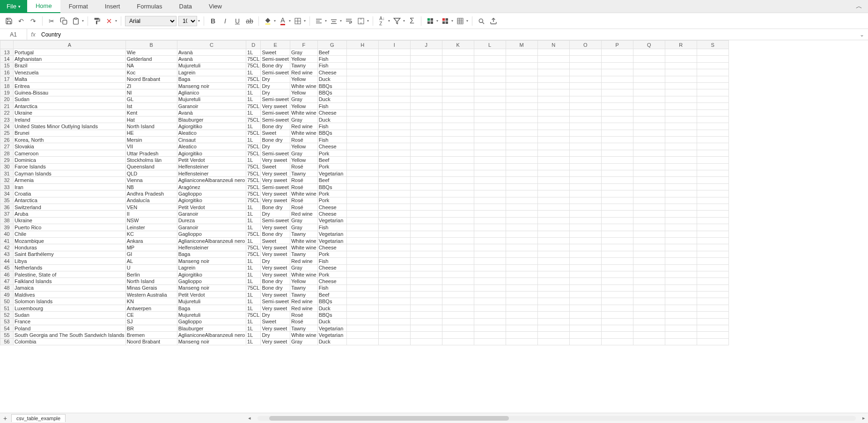 Image resolution: width=868 pixels, height=423 pixels. What do you see at coordinates (14, 7) in the screenshot?
I see `file-menu: File▾` at bounding box center [14, 7].